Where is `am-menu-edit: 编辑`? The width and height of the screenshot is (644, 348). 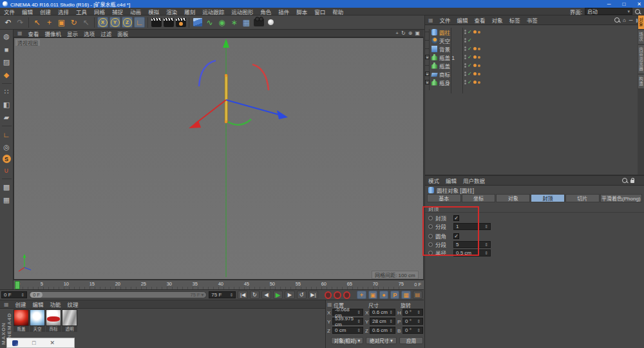 am-menu-edit: 编辑 is located at coordinates (451, 180).